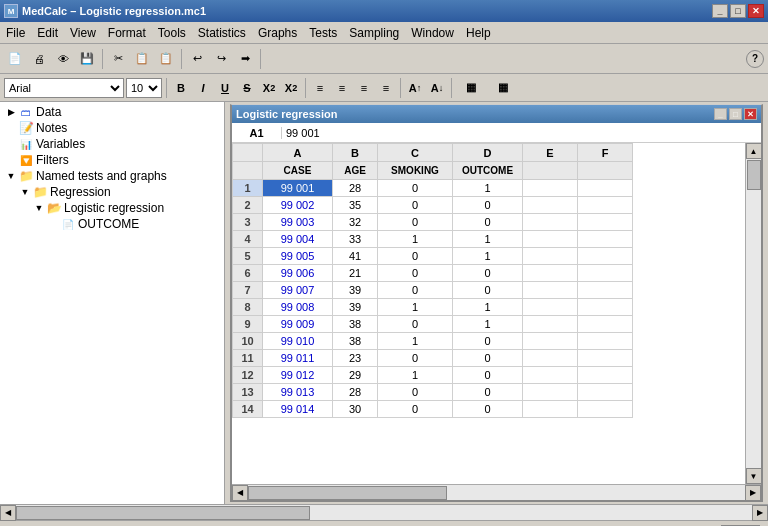  Describe the element at coordinates (416, 222) in the screenshot. I see `cell-C-3: 0` at that location.